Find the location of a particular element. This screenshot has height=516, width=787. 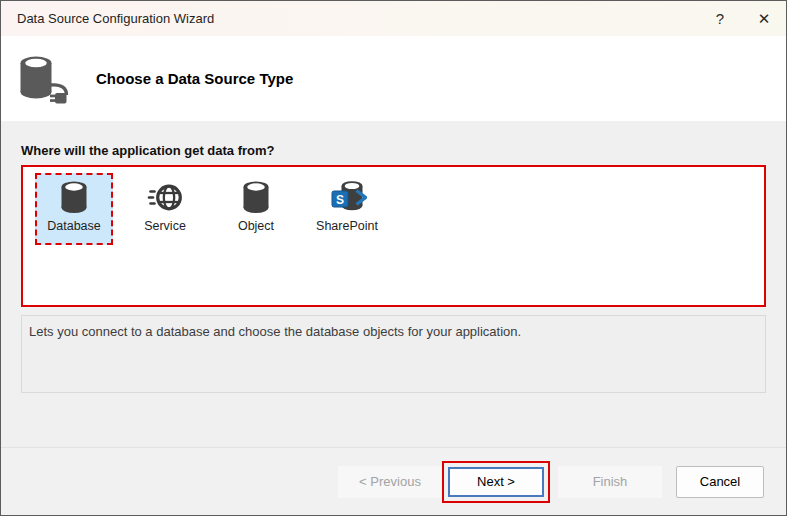

source-description-panel: Lets you connect to a database and choos… is located at coordinates (394, 354).